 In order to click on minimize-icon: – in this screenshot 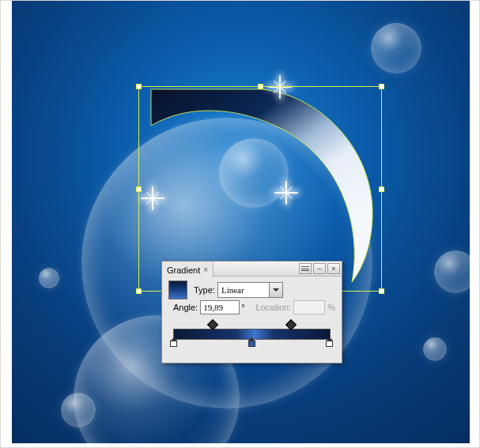, I will do `click(319, 269)`.